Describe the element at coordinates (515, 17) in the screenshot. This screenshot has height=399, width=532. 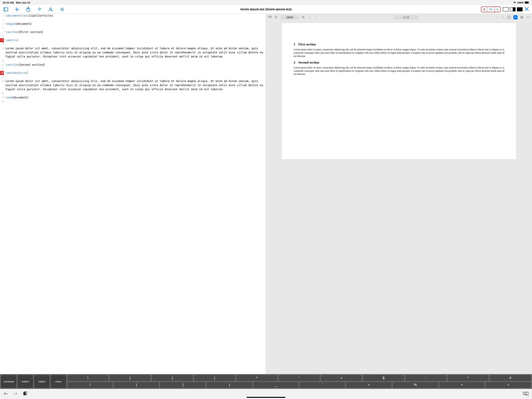
I see `export-icon` at that location.